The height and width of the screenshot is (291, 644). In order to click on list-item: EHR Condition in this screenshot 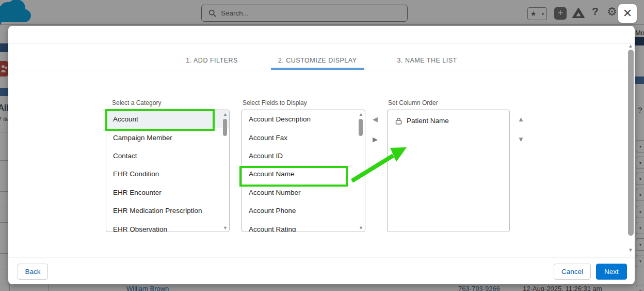, I will do `click(168, 174)`.